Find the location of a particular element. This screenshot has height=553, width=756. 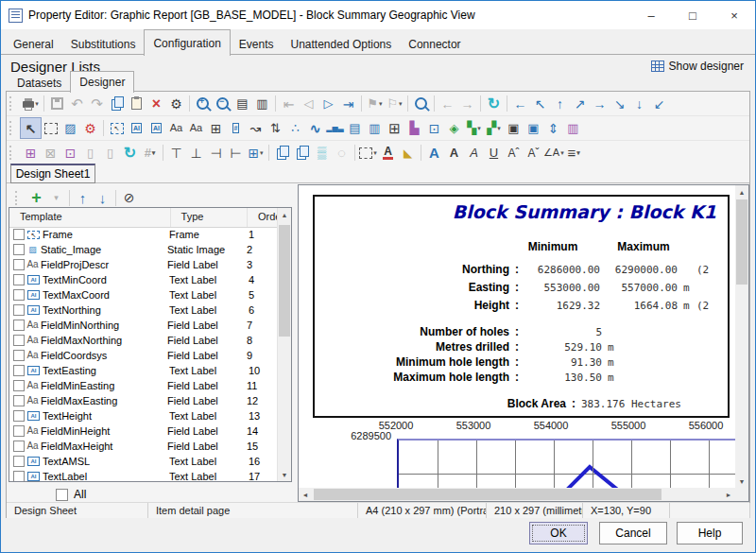

preview-vertical-scrollbar: ▲ ▼ is located at coordinates (742, 337).